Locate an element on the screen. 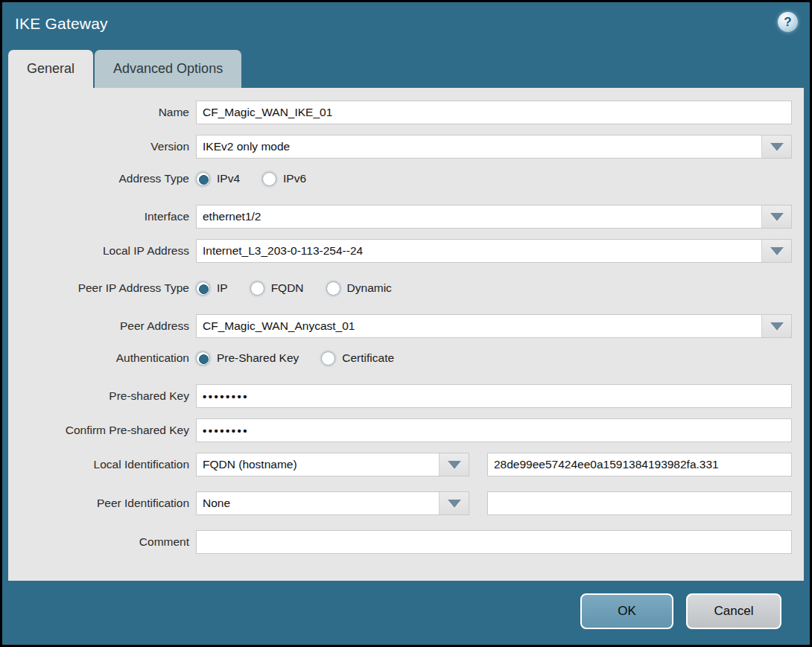 This screenshot has height=647, width=812. radio-dynamic-label: Dynamic is located at coordinates (369, 288).